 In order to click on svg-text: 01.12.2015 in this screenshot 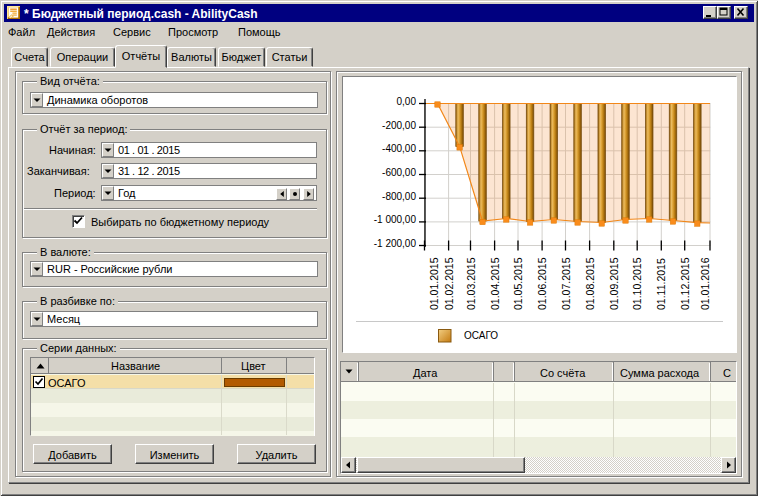, I will do `click(685, 284)`.